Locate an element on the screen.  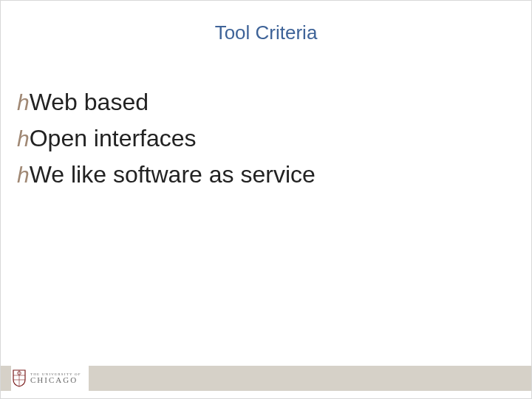
footer-logo-line2: CHICAGO is located at coordinates (56, 380).